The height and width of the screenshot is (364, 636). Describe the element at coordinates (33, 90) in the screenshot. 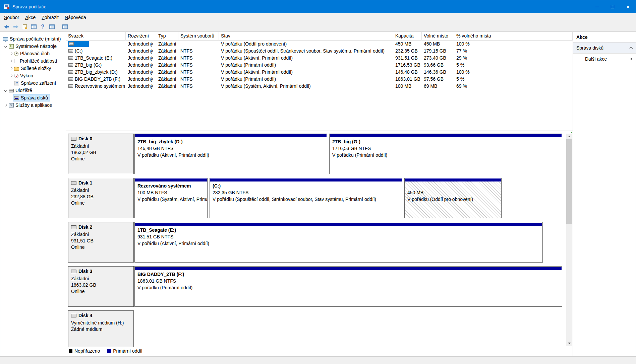

I see `tree-item-uloziste: Úložiště` at that location.